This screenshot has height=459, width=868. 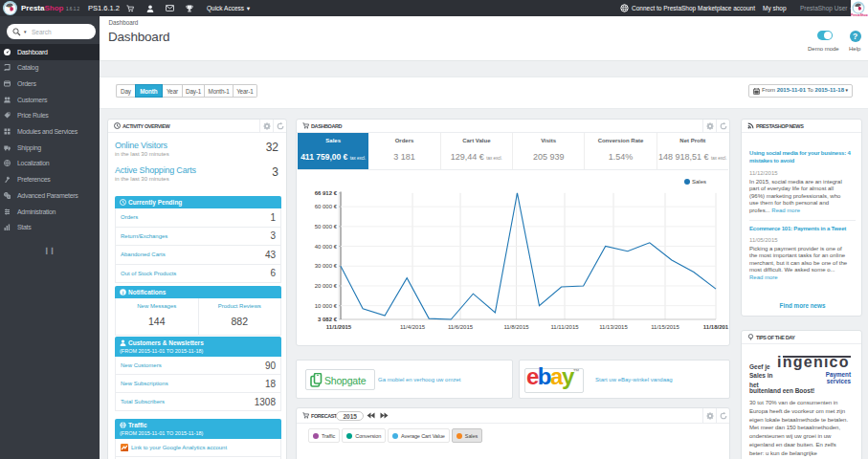 What do you see at coordinates (339, 327) in the screenshot?
I see `svg-text: 11/1/2015` at bounding box center [339, 327].